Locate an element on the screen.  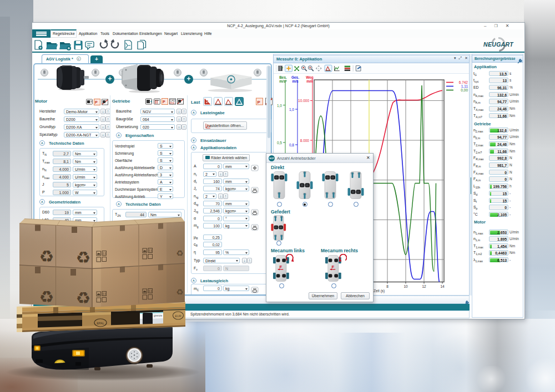
svg-text: NEUGART is located at coordinates (498, 44).